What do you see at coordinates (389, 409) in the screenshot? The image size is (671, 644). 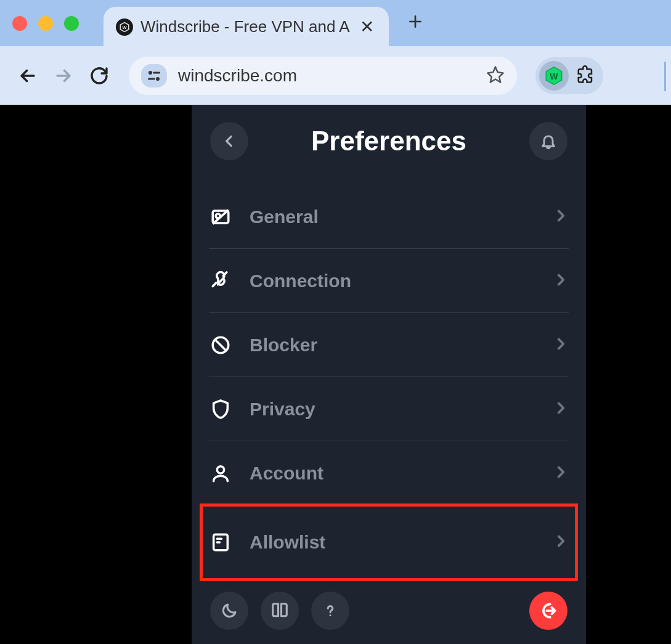 I see `menu-item-privacy: Privacy` at bounding box center [389, 409].